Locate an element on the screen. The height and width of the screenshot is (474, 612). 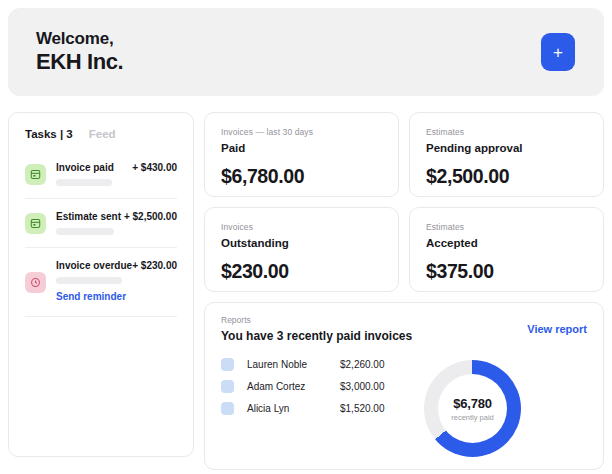
invoice-list-item: Adam Cortez $3,000.00 is located at coordinates (311, 386).